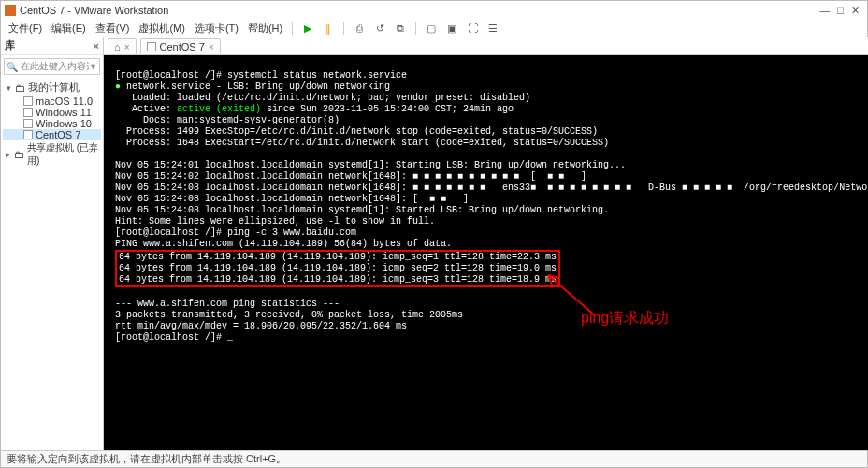  I want to click on library-close-icon: ×, so click(96, 46).